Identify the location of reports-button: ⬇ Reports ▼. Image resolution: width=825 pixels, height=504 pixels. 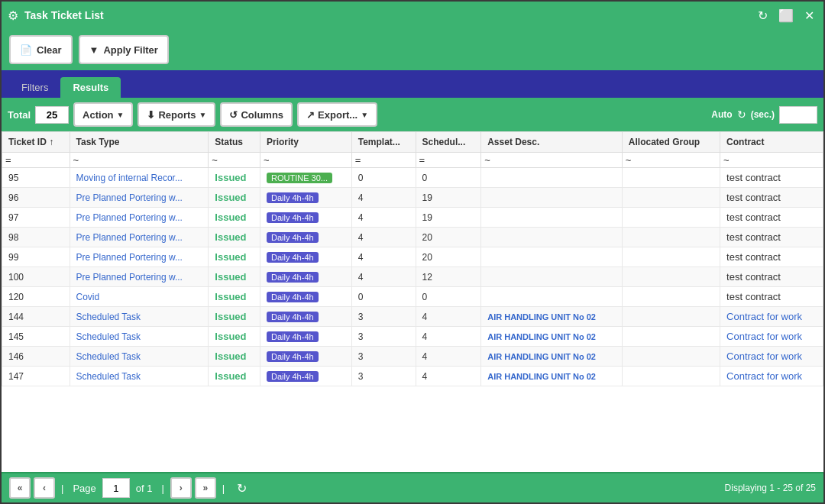
(176, 115).